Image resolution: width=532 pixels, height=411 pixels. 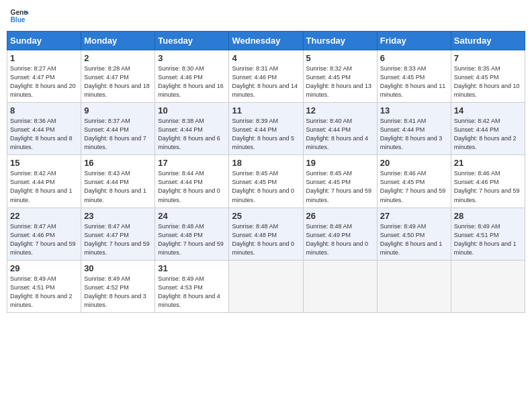 I want to click on svg-text: Blue, so click(x=18, y=20).